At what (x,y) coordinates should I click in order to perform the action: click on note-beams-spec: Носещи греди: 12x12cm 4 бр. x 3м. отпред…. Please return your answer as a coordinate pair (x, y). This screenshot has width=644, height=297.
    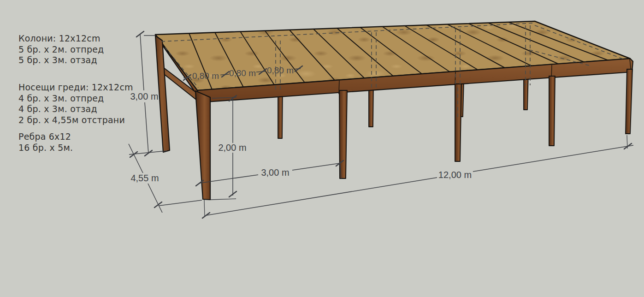
    Looking at the image, I should click on (76, 104).